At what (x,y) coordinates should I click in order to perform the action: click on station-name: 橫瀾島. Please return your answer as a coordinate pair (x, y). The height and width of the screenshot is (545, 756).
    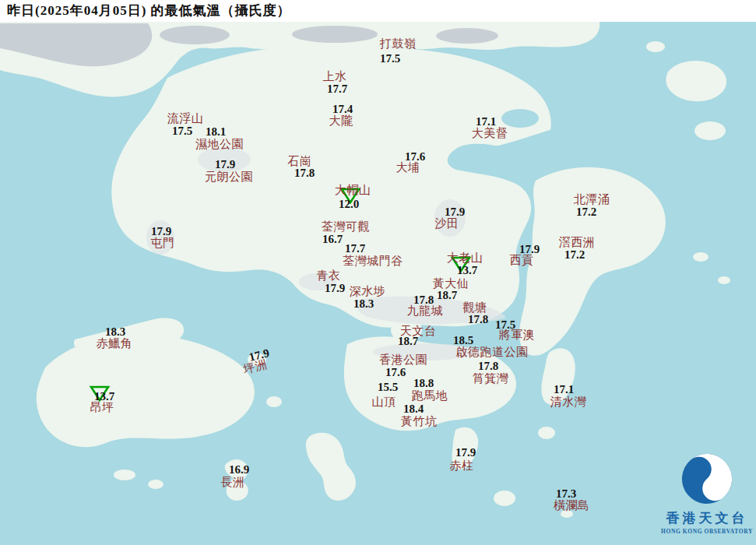
    Looking at the image, I should click on (571, 506).